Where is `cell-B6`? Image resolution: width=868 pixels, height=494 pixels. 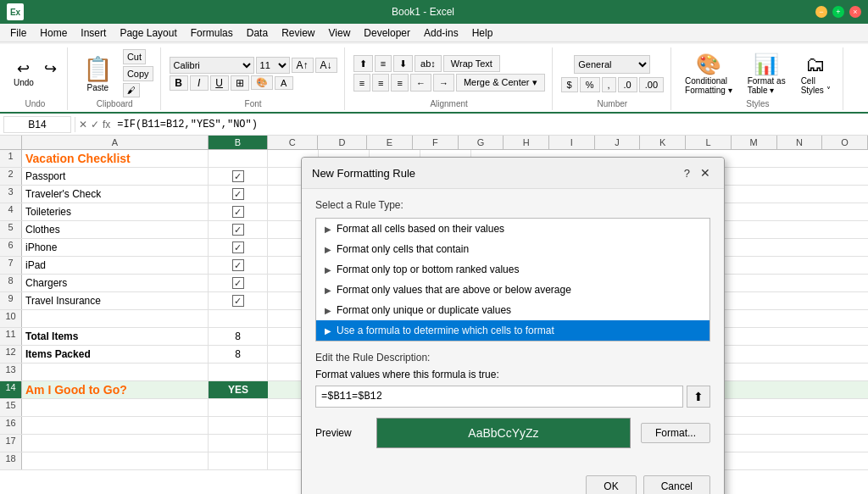
cell-B6 is located at coordinates (238, 247).